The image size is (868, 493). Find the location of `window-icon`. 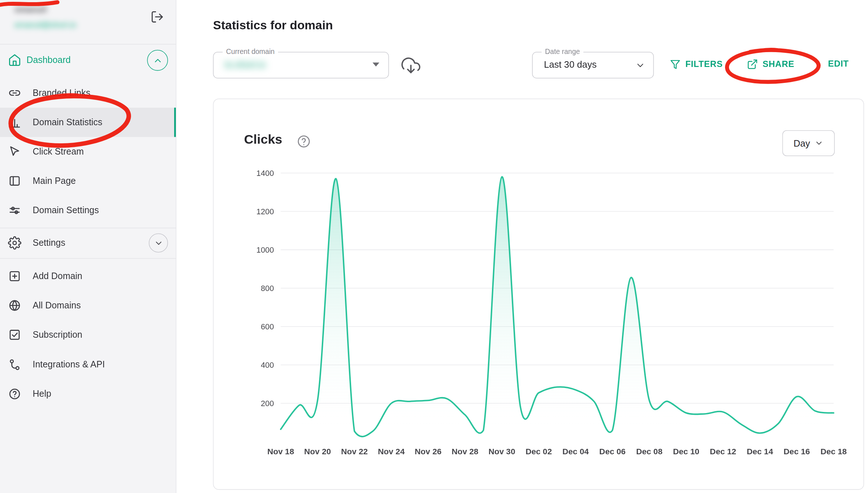

window-icon is located at coordinates (14, 181).